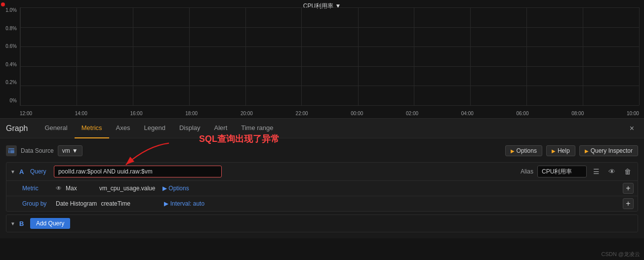 Image resolution: width=644 pixels, height=260 pixels. What do you see at coordinates (11, 29) in the screenshot?
I see `y-label-2: 0.8%` at bounding box center [11, 29].